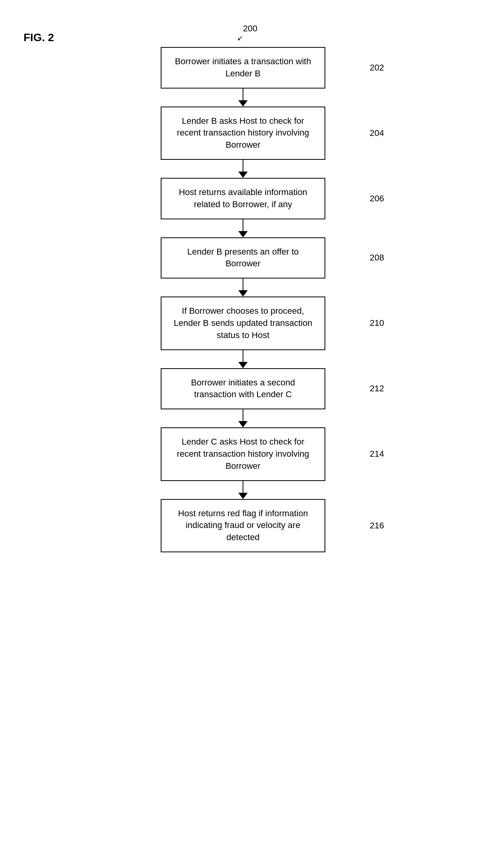 This screenshot has width=486, height=868. I want to click on step-row-202: Borrower initiates a transaction with Le…, so click(243, 68).